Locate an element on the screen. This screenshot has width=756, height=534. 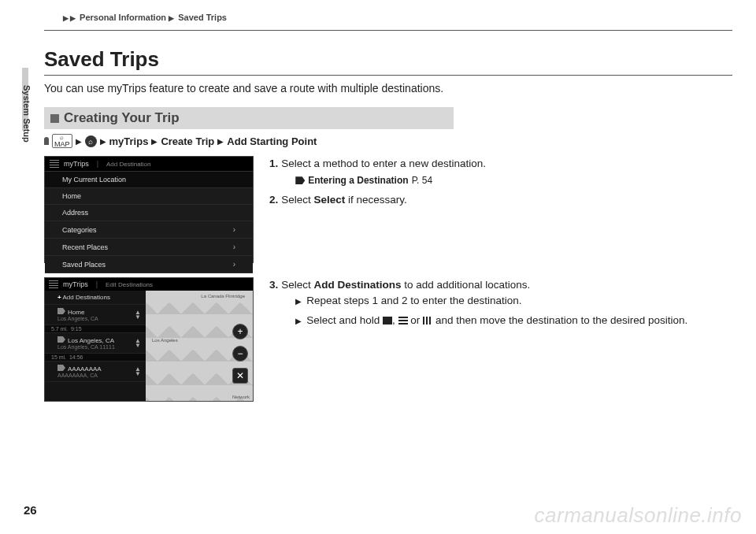
path-step: Create Trip is located at coordinates (187, 142).